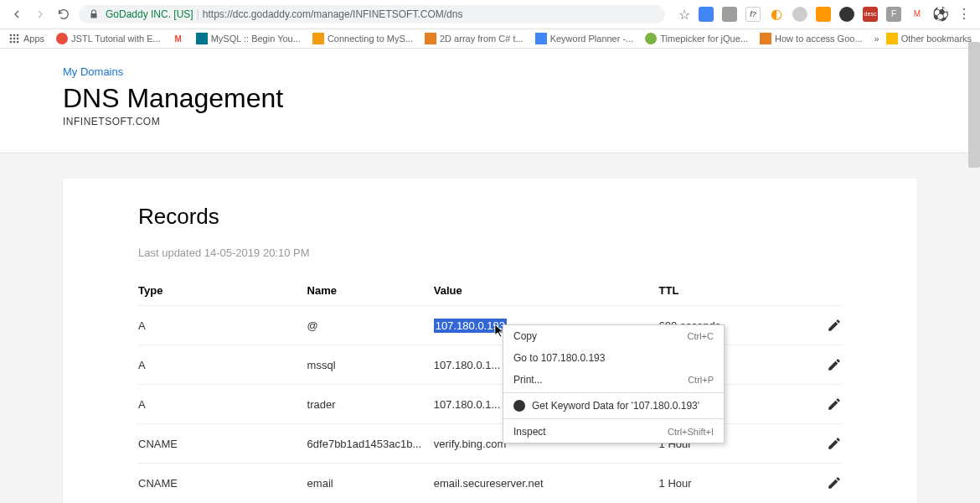 The image size is (980, 503). I want to click on lock-icon, so click(94, 14).